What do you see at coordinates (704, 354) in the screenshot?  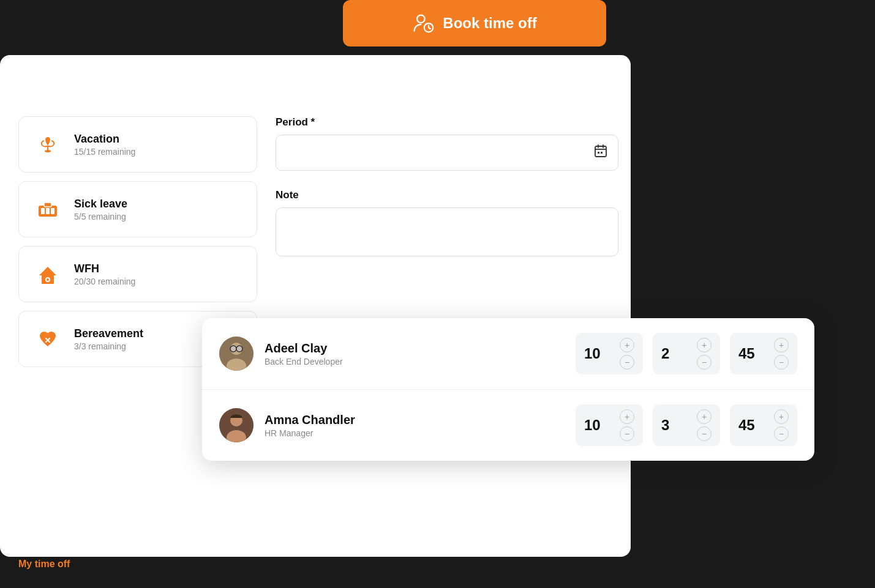 I see `adeel-controls-2: + −` at bounding box center [704, 354].